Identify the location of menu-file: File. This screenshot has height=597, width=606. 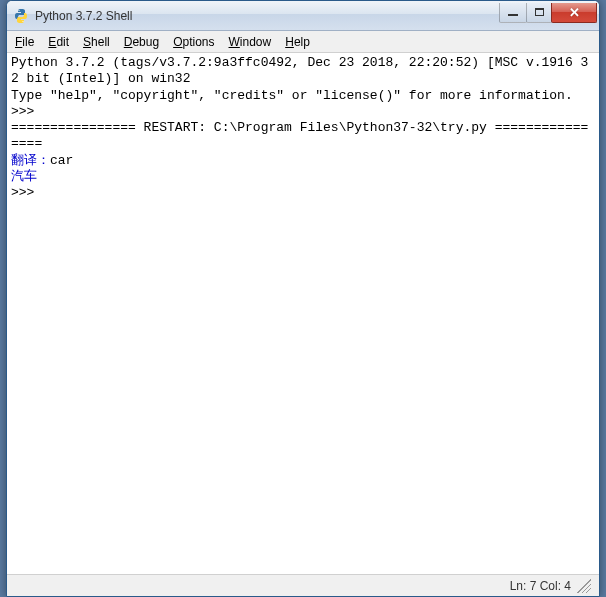
(24, 42).